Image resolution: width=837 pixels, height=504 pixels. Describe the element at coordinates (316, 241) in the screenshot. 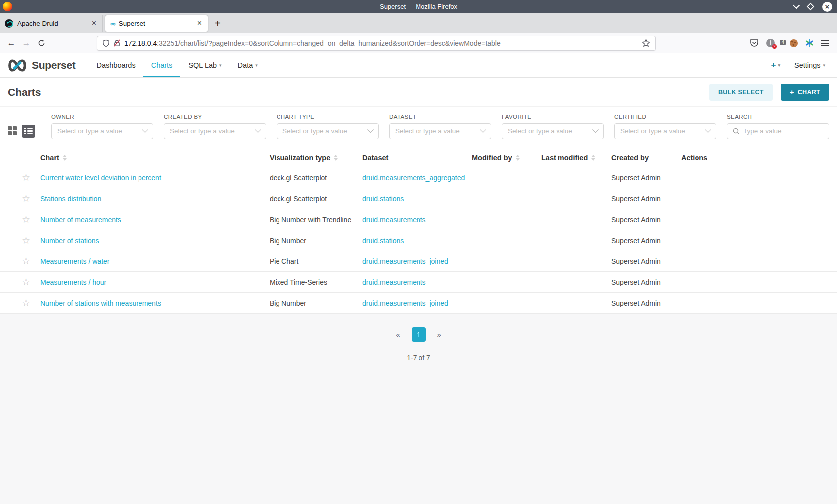

I see `viz-type: Big Number` at that location.